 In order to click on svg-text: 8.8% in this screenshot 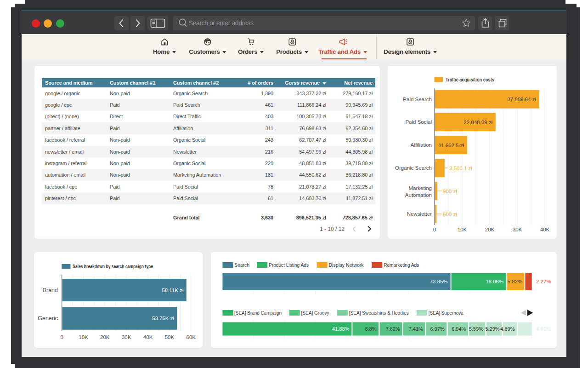, I will do `click(371, 329)`.